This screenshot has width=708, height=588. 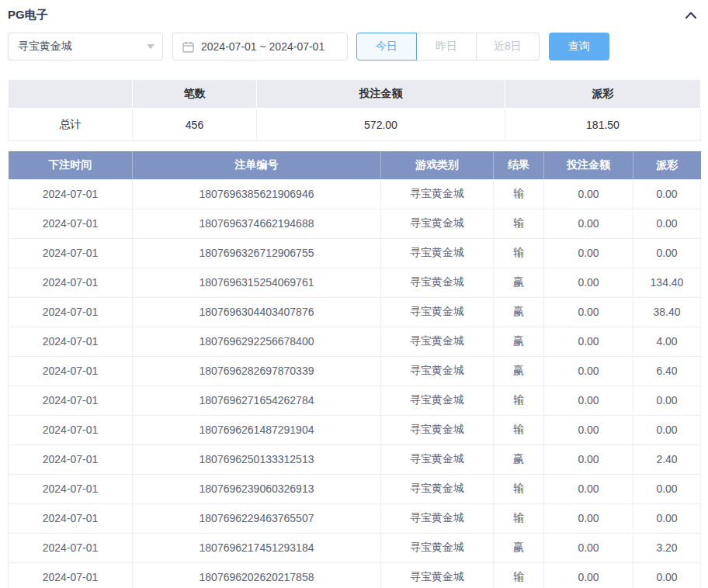 What do you see at coordinates (257, 576) in the screenshot?
I see `table-cell: 1807696202620217858` at bounding box center [257, 576].